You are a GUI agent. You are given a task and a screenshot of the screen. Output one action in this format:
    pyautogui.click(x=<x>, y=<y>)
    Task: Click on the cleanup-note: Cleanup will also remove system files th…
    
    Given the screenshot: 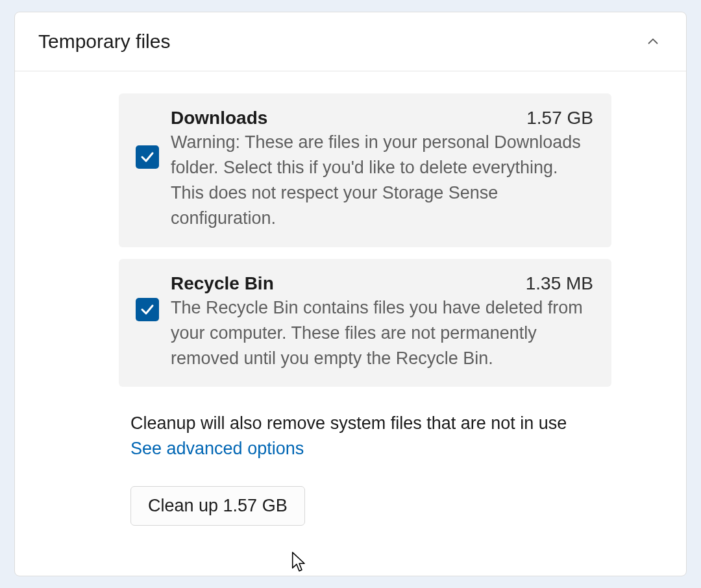 What is the action you would take?
    pyautogui.click(x=365, y=423)
    